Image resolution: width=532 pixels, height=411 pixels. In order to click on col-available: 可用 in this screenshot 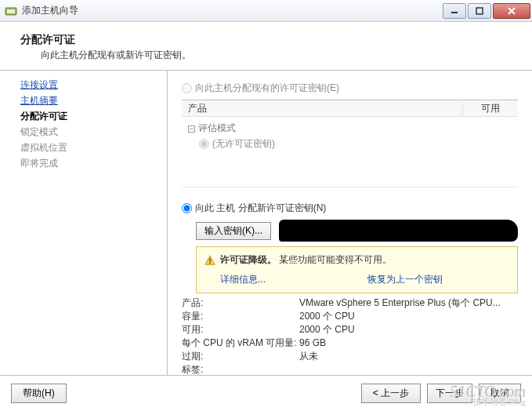, I will do `click(490, 108)`.